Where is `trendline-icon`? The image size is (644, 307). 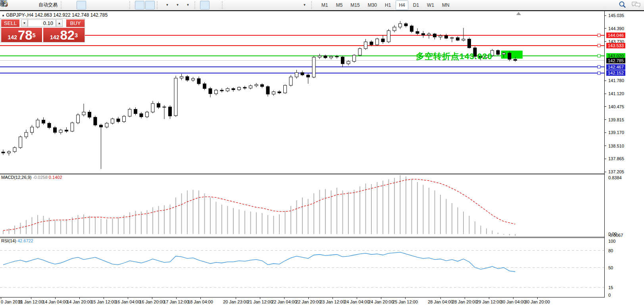 trendline-icon is located at coordinates (253, 5).